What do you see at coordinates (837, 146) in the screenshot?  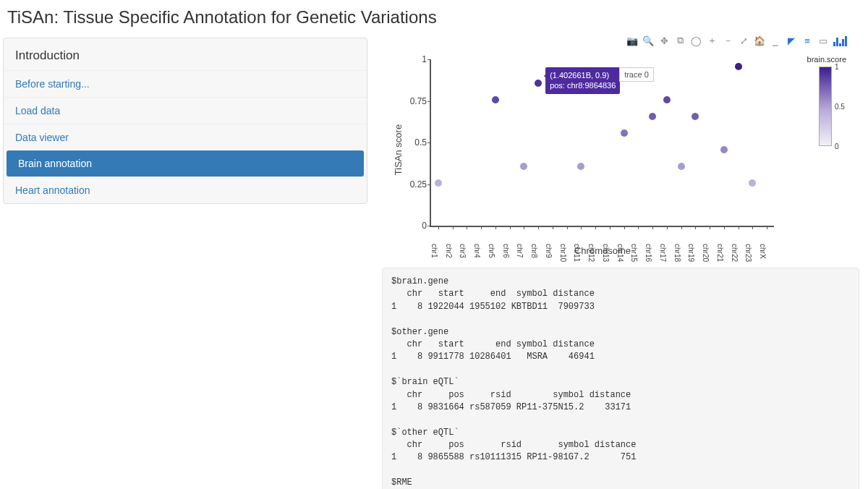 I see `colorbar-tick: 0` at bounding box center [837, 146].